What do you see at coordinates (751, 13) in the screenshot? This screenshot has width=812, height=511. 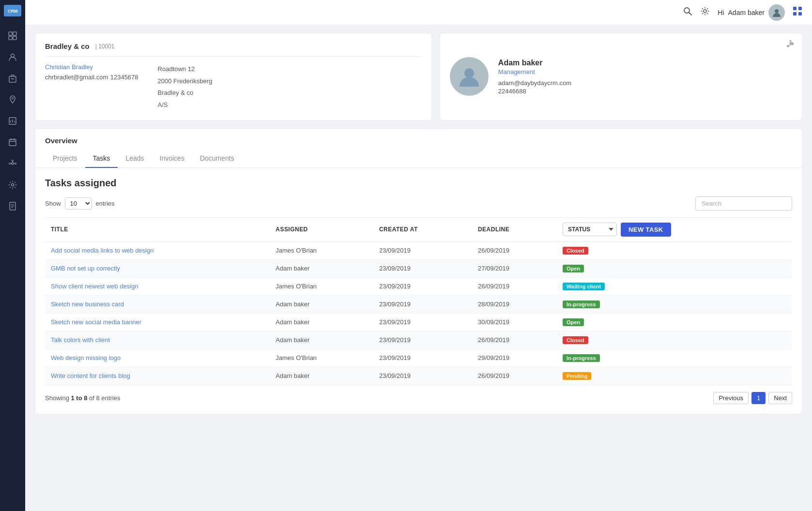 I see `user-menu: Hi Adam baker` at bounding box center [751, 13].